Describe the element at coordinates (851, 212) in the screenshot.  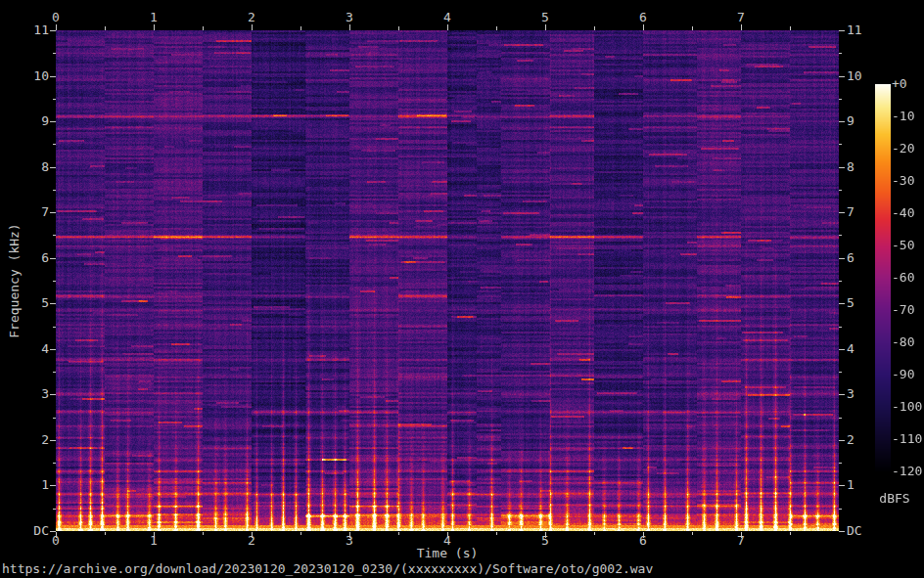
I see `y-tick-label-right: 7` at that location.